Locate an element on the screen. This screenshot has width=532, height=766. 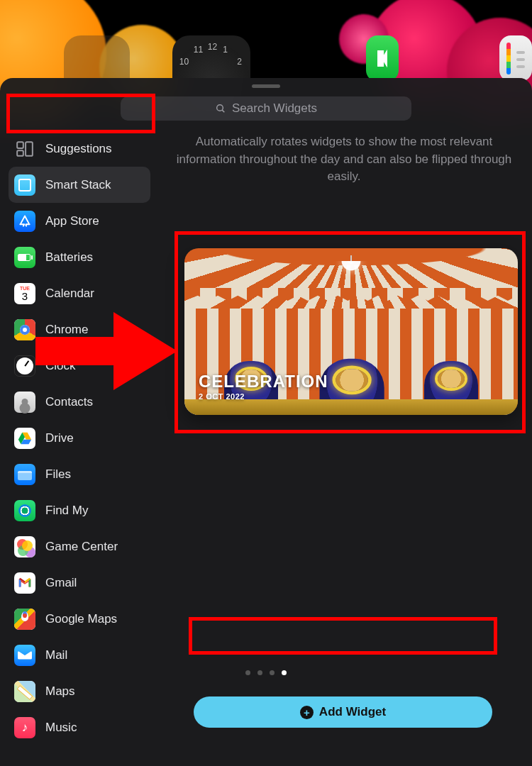
sidebar-item-label: Maps is located at coordinates (60, 692).